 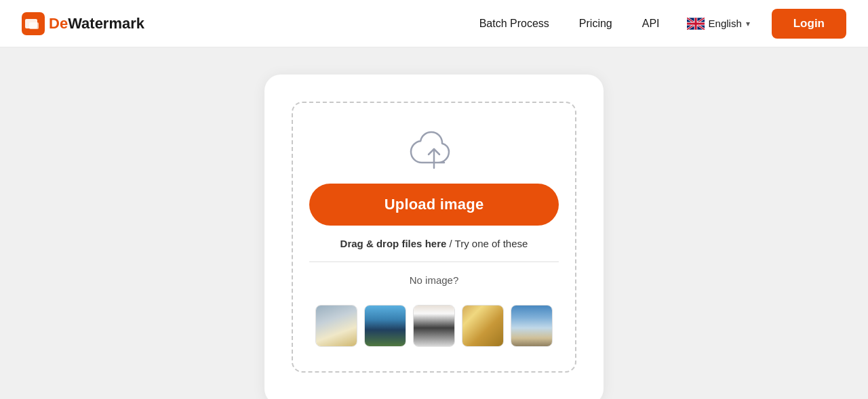 What do you see at coordinates (658, 24) in the screenshot?
I see `main-nav: Batch Process Pricing API English ▾ Logi…` at bounding box center [658, 24].